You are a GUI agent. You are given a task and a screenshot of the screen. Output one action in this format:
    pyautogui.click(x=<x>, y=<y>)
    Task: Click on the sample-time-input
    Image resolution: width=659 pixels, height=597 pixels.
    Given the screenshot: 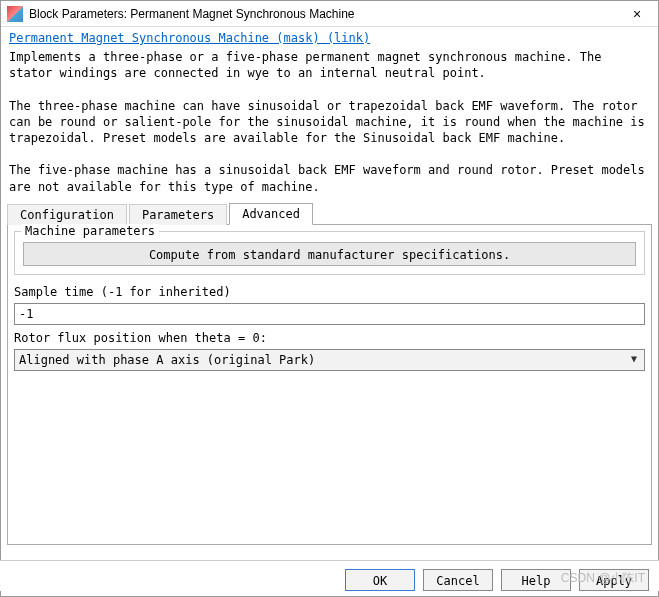 What is the action you would take?
    pyautogui.click(x=330, y=314)
    